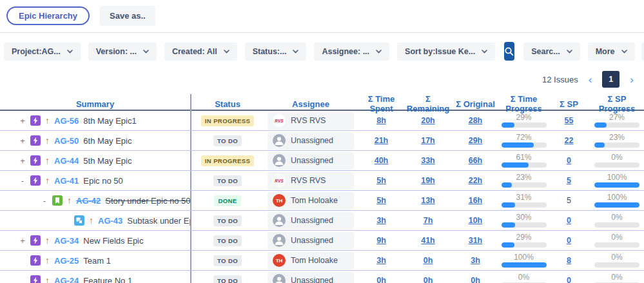 The image size is (644, 283). I want to click on story-points-link: 22, so click(569, 141).